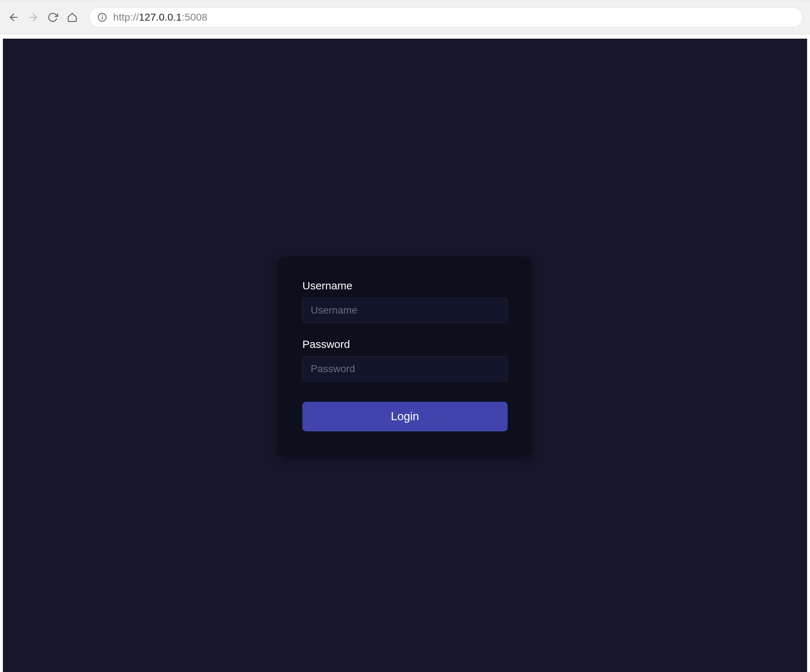  I want to click on url-host: 127.0.0.1, so click(160, 17).